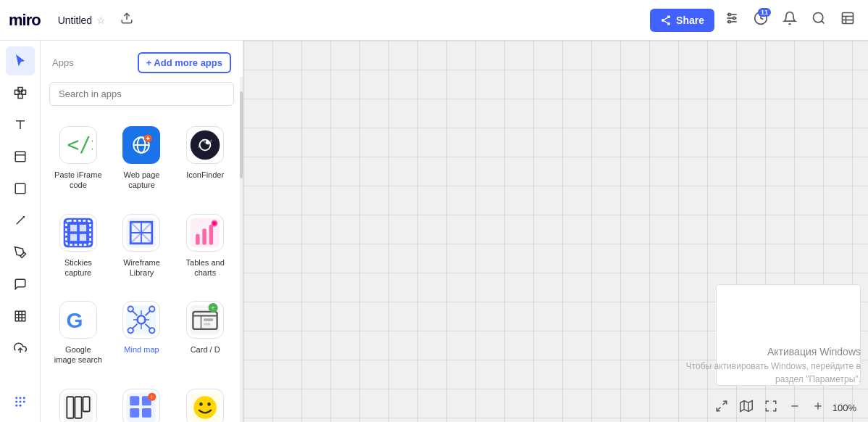 This screenshot has height=422, width=868. I want to click on app-name-paste-iframe: Paste iFrame code, so click(78, 180).